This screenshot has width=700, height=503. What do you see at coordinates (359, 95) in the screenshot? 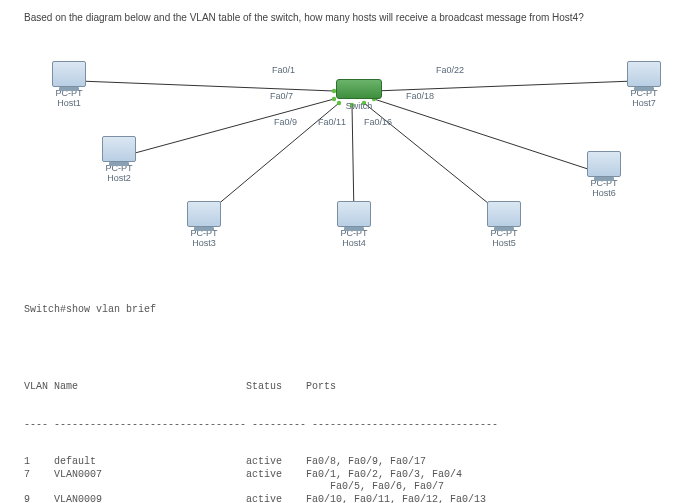
I see `switch-node: Switch` at bounding box center [359, 95].